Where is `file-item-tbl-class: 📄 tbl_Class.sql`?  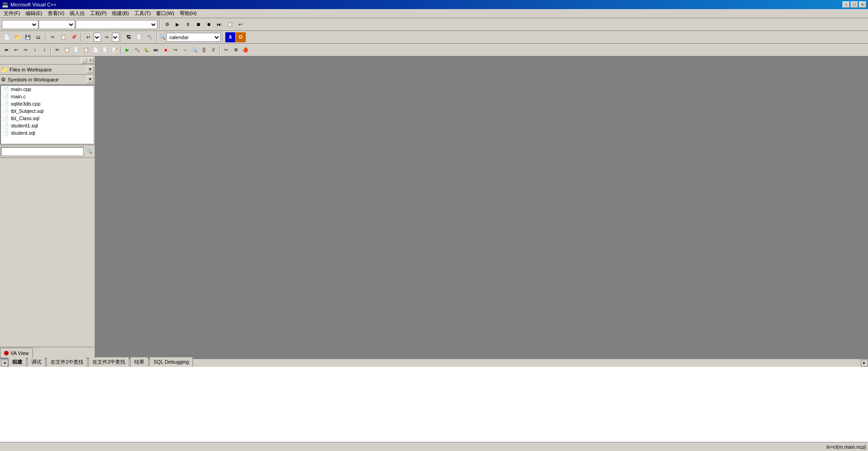
file-item-tbl-class: 📄 tbl_Class.sql is located at coordinates (47, 118).